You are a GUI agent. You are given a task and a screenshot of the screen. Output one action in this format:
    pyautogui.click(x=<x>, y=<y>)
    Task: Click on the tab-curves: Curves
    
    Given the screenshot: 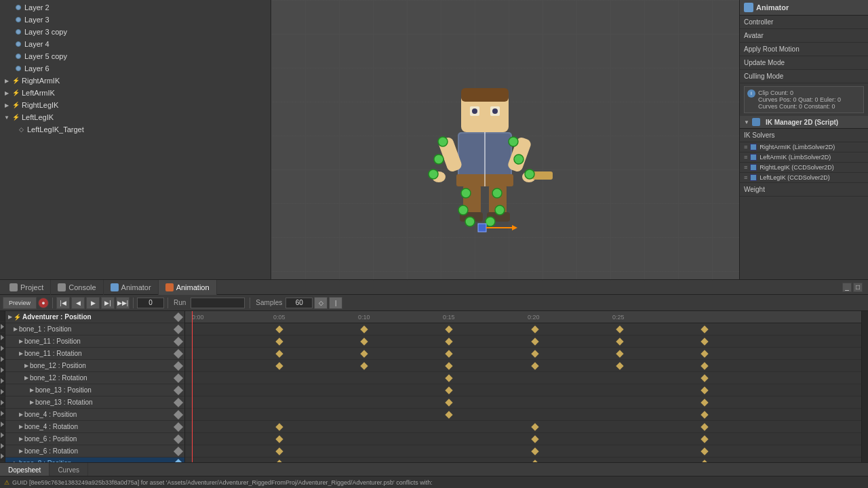 What is the action you would take?
    pyautogui.click(x=69, y=470)
    